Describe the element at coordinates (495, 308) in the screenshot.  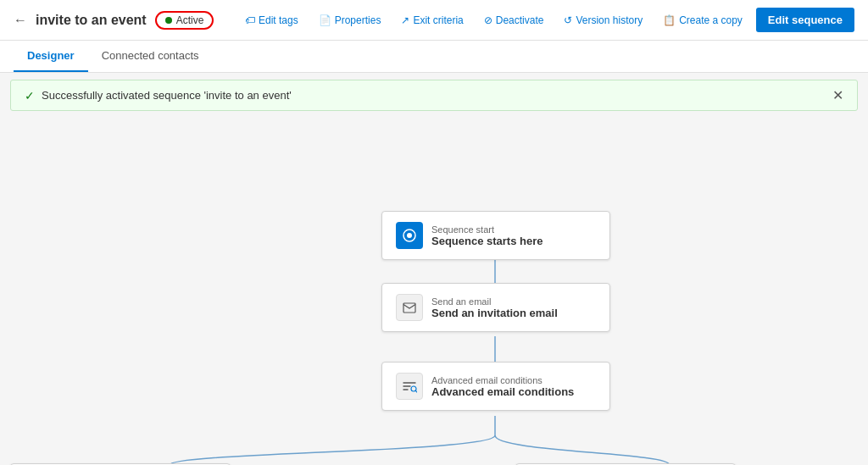
I see `send-invitation-content: Send an email Send an invitation email` at that location.